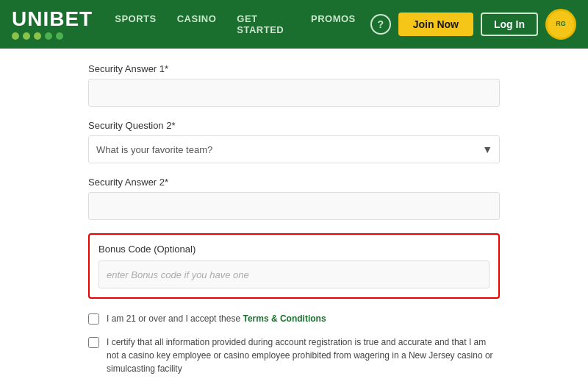  I want to click on security-answer2-input, so click(294, 206).